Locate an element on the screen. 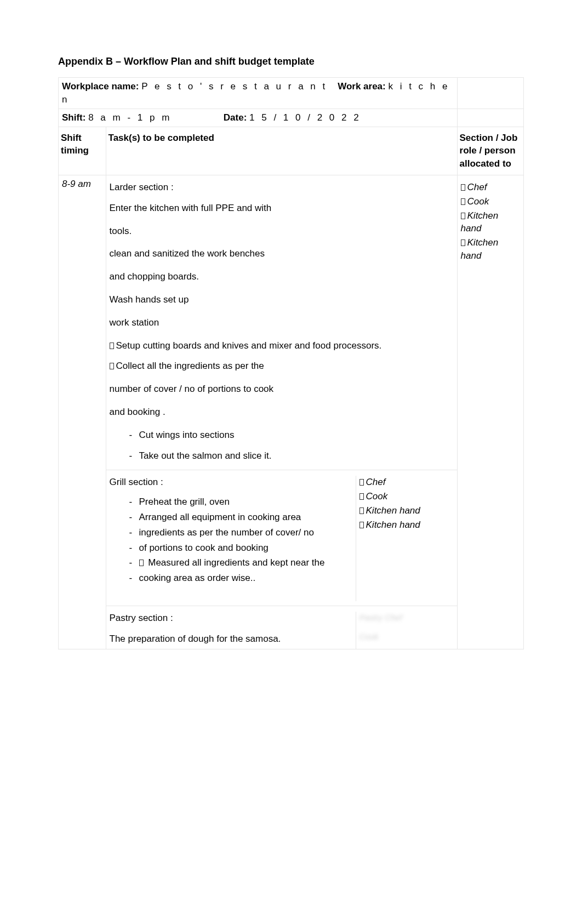 The width and height of the screenshot is (582, 924). list-item: of portions to cook and booking is located at coordinates (241, 548).